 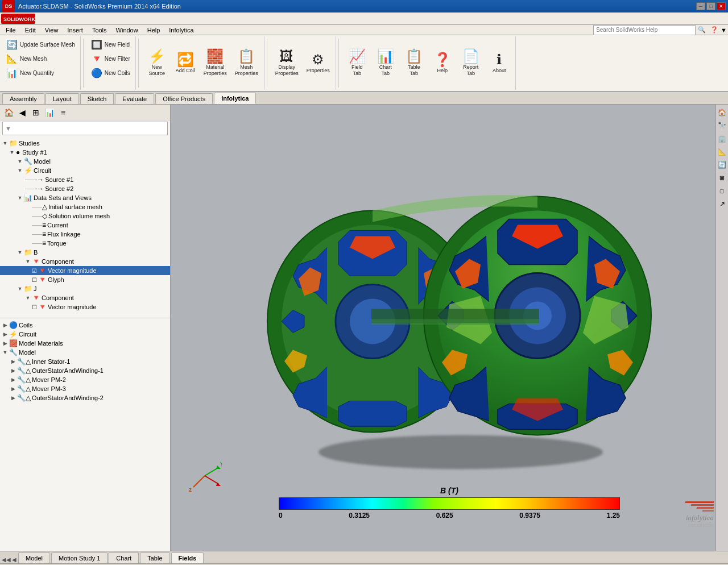 I want to click on tree-item-source1: ——◦ → Source #1, so click(x=85, y=180).